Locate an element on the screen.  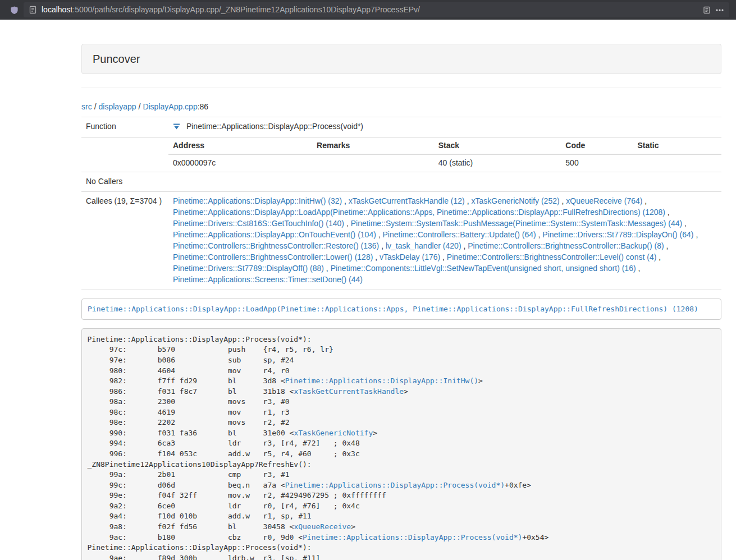
callee-link: Pinetime::Applications::Screens::Timer::… is located at coordinates (268, 279).